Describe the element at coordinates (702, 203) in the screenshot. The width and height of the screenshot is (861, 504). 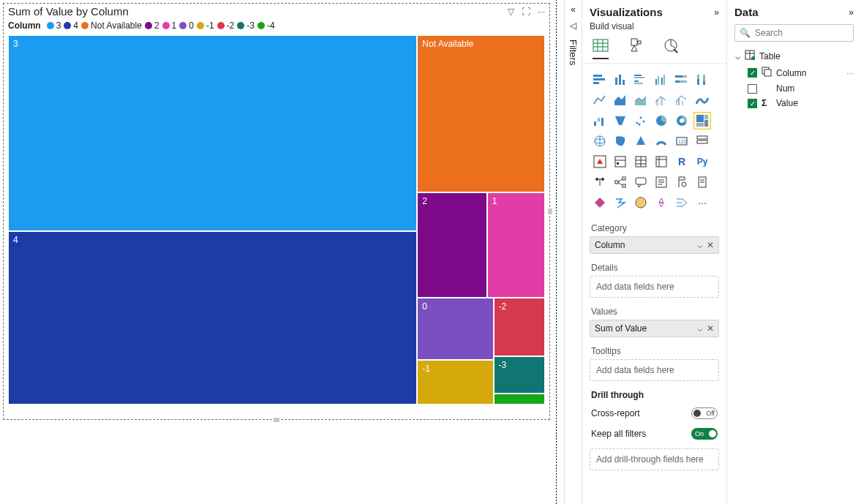
I see `get-more-visuals-icon: ···` at that location.